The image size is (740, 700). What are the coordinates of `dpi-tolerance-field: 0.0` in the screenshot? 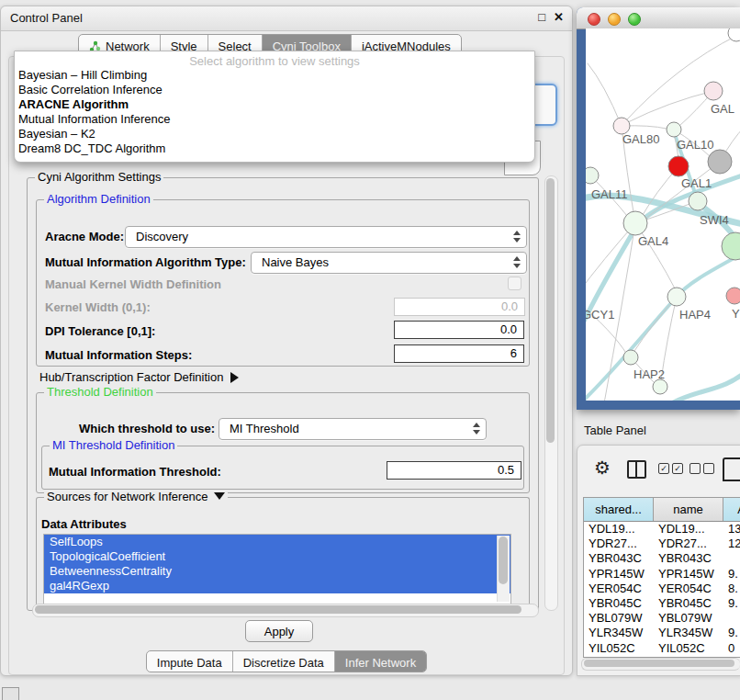 It's located at (459, 330).